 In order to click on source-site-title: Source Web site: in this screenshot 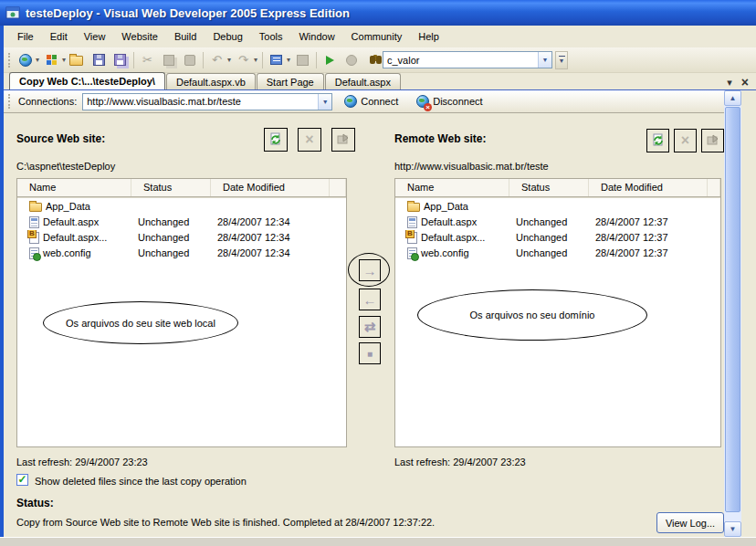, I will do `click(60, 139)`.